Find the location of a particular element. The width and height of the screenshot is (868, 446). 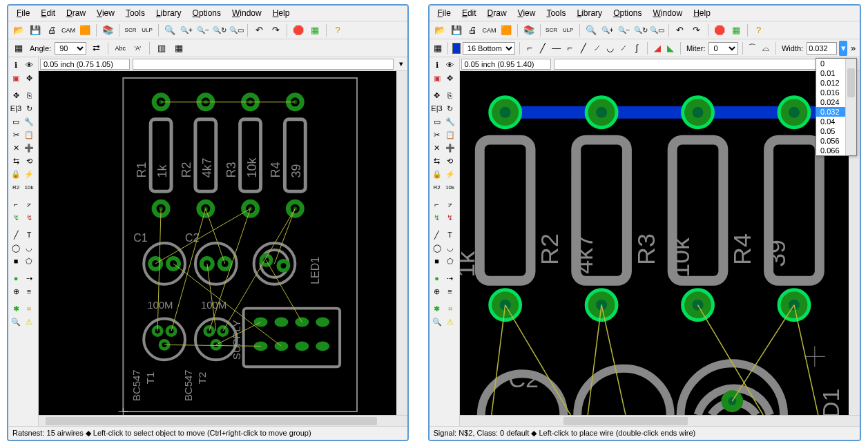

menu-draw: Draw is located at coordinates (76, 13).